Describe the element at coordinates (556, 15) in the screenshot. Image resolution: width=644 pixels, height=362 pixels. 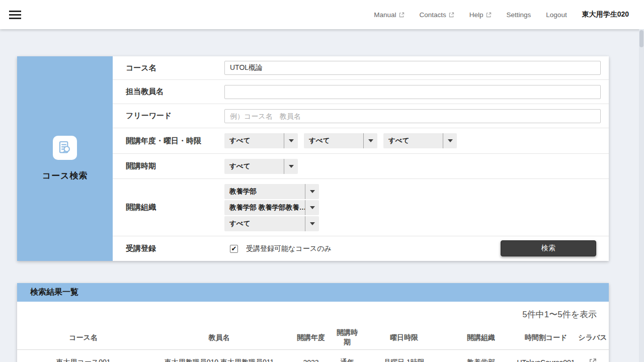
I see `nav-logout-label: Logout` at that location.